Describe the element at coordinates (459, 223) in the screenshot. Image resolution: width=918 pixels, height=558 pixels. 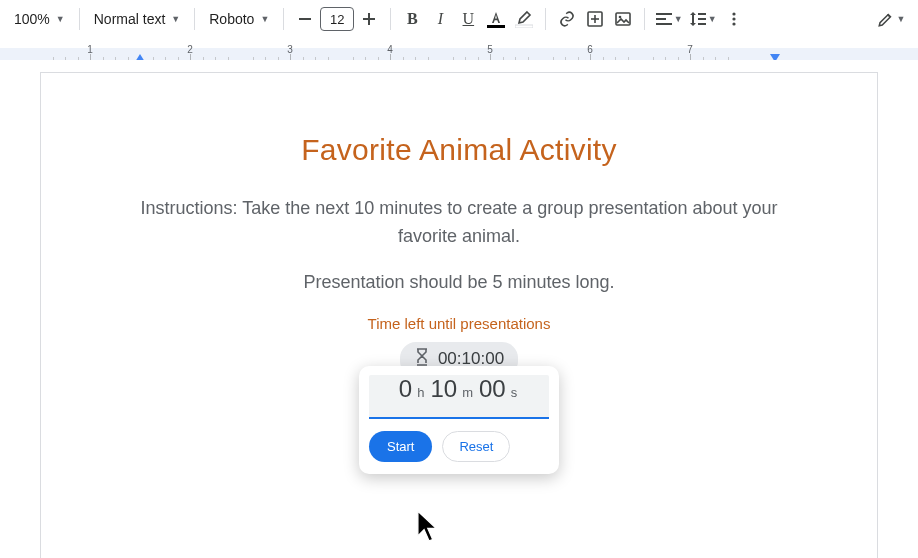
I see `document-body-1: Instructions: Take the next 10 minutes t…` at that location.